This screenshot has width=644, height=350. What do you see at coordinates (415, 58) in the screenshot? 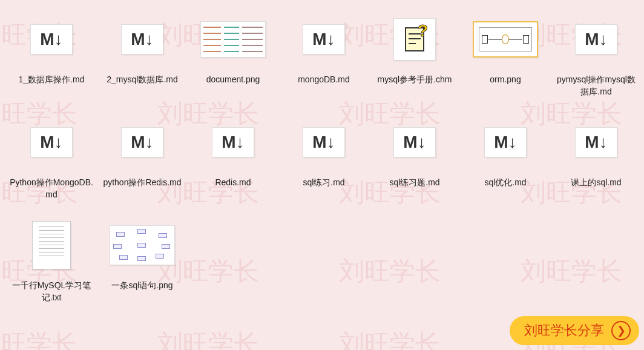
I see `file-item: ?mysql参考手册.chm` at bounding box center [415, 58].